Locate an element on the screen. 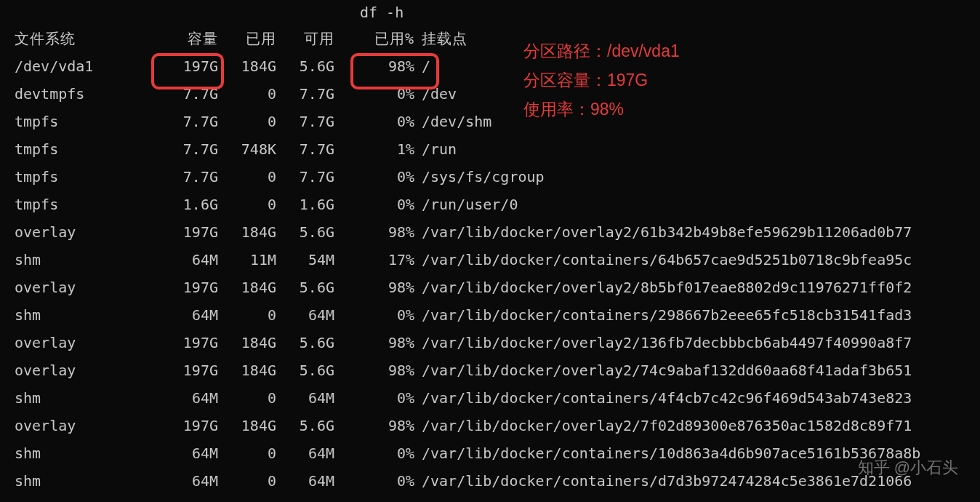 Image resolution: width=980 pixels, height=502 pixels. command-line: df -h is located at coordinates (490, 12).